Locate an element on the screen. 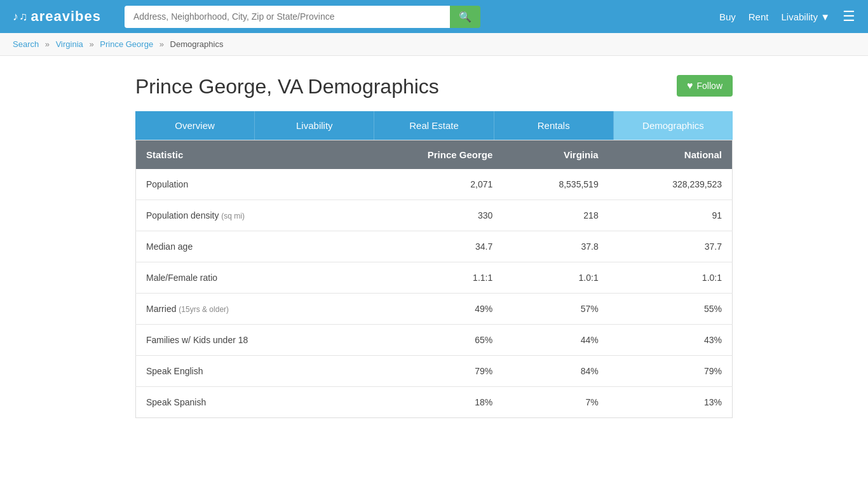 This screenshot has height=488, width=868. site-logo: ♪♫ areavibes is located at coordinates (64, 17).